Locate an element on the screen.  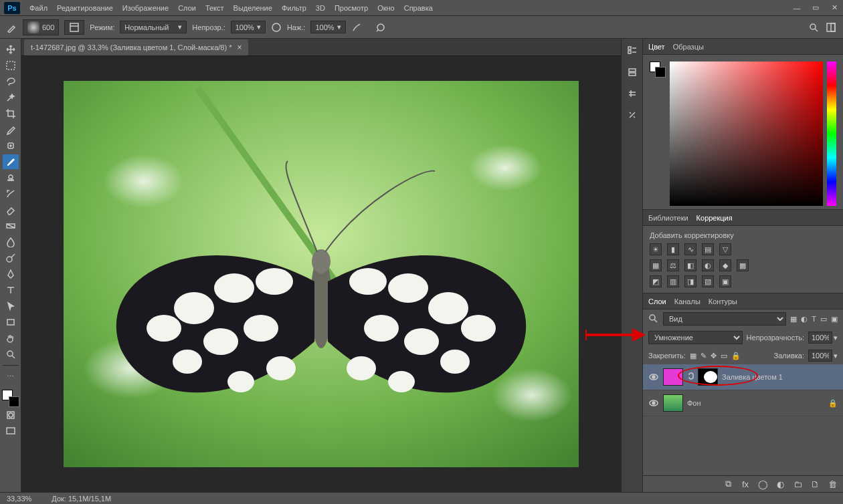
pressure-opacity-icon is located at coordinates (276, 27).